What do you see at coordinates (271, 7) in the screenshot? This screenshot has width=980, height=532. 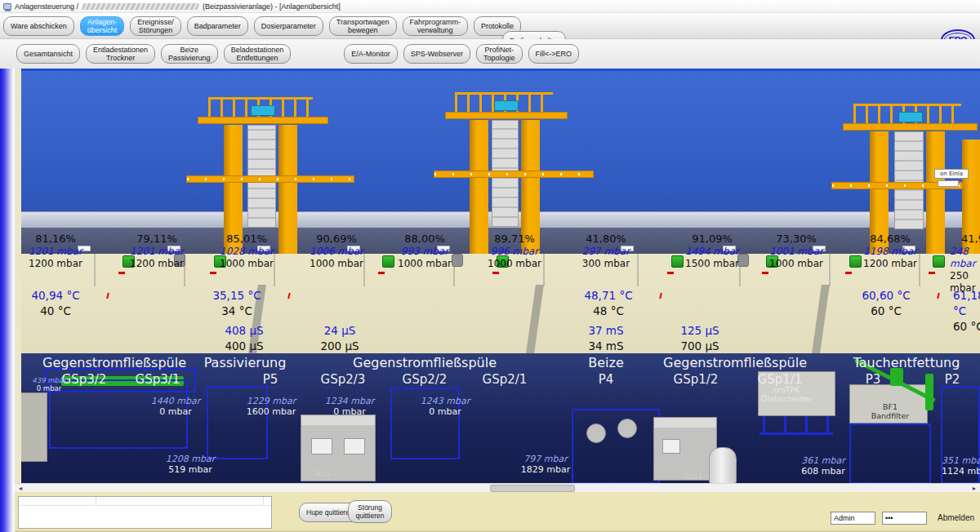 I see `window-title-suffix: (Beizpassivieranlage) - [Anlagenübersich…` at bounding box center [271, 7].